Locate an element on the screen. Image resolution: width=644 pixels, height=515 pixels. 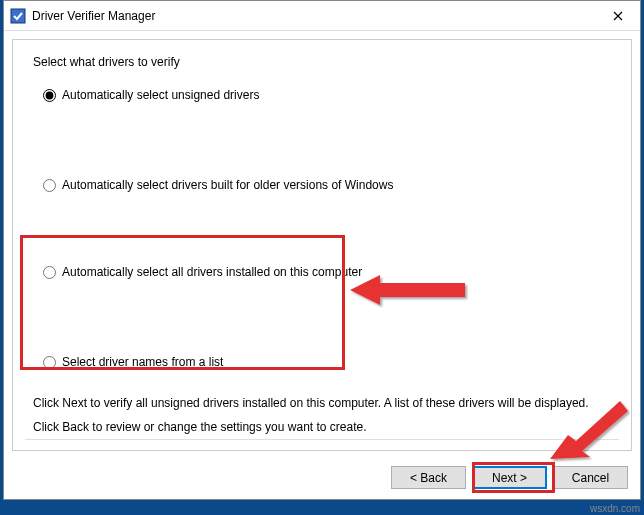
watermark: wsxdn.com is located at coordinates (615, 508).